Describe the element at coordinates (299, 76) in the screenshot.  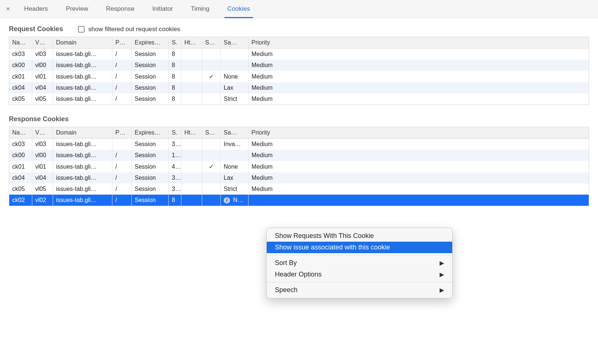
I see `table-row: ck01vl01issues-tab.gli…/Session8✓NoneMed…` at that location.